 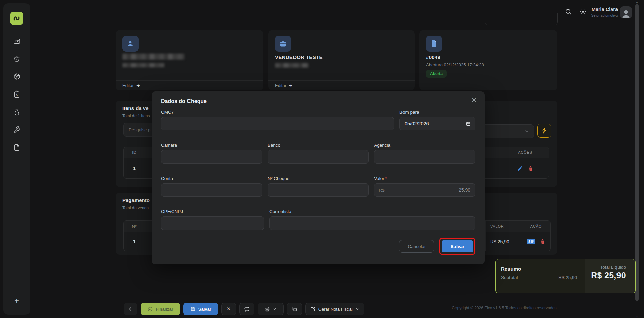 I want to click on arrow-right-icon: ➜, so click(x=290, y=86).